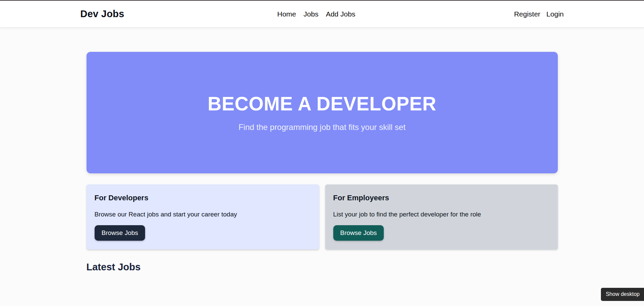 The image size is (644, 306). Describe the element at coordinates (622, 294) in the screenshot. I see `show-desktop-tooltip: Show desktop` at that location.